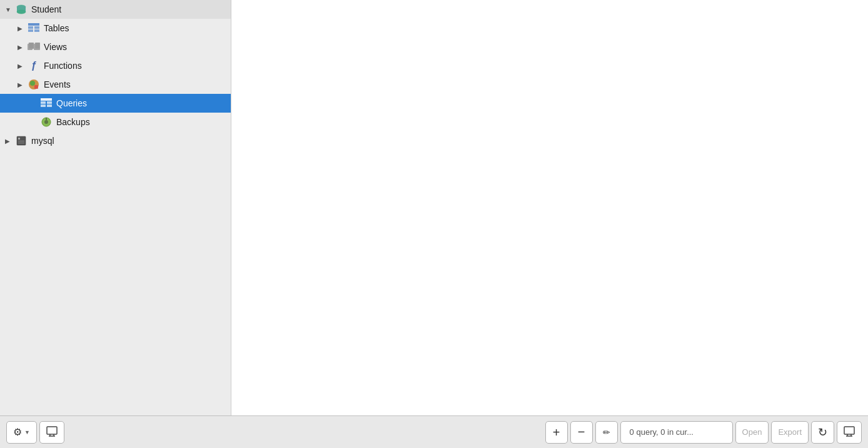 The height and width of the screenshot is (448, 868). What do you see at coordinates (34, 28) in the screenshot?
I see `tables-icon` at bounding box center [34, 28].